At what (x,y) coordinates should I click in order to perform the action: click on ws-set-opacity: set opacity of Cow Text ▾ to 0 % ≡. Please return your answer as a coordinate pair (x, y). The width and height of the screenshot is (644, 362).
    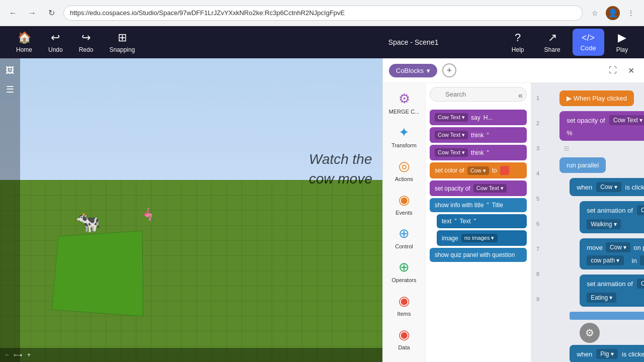
    Looking at the image, I should click on (602, 133).